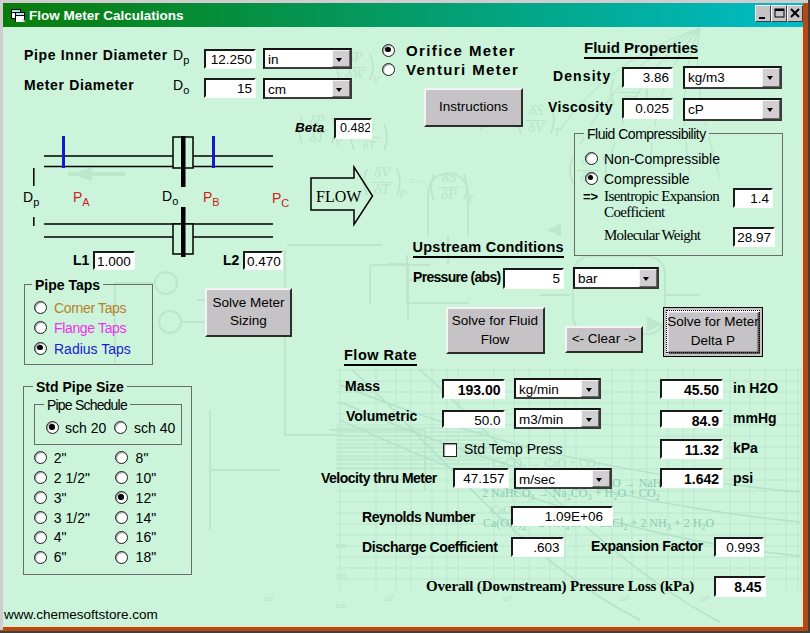 This screenshot has width=810, height=633. I want to click on svg-text: 103, so click(389, 598).